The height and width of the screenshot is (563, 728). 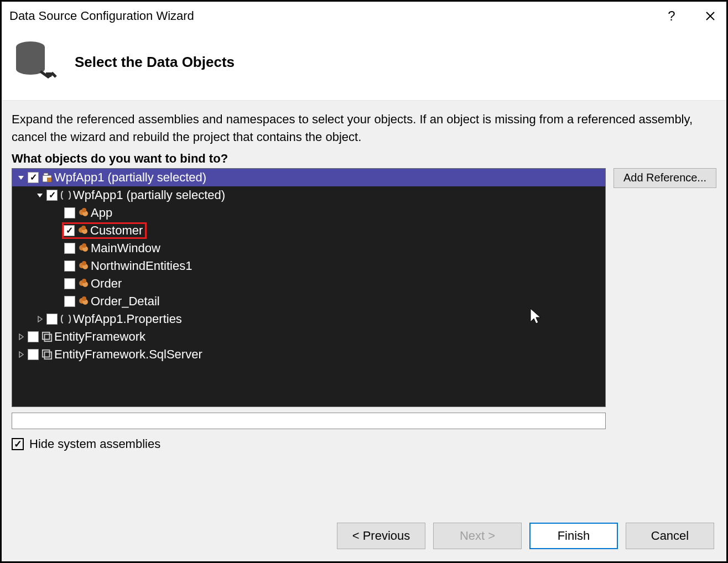 What do you see at coordinates (710, 16) in the screenshot?
I see `close-button` at bounding box center [710, 16].